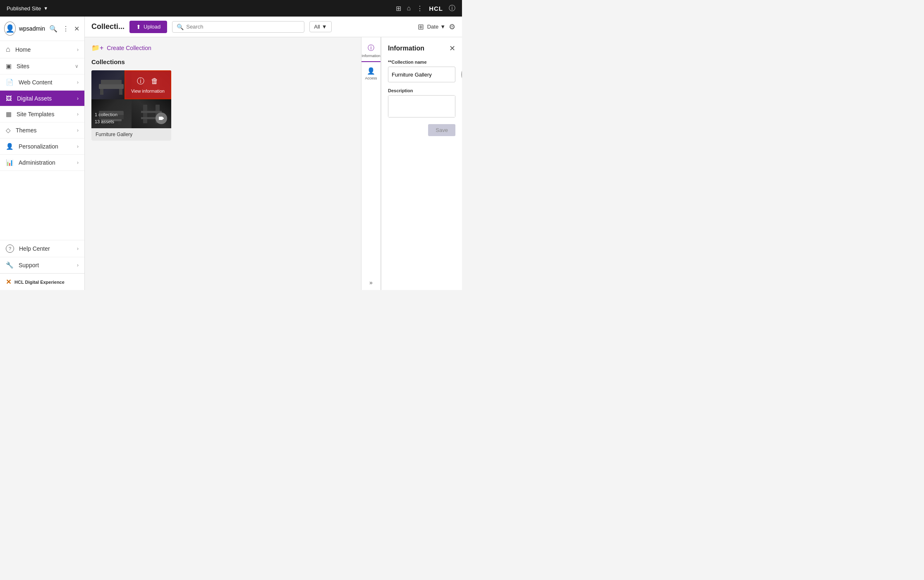 This screenshot has height=580, width=924. I want to click on search-icon: 🔍, so click(180, 27).